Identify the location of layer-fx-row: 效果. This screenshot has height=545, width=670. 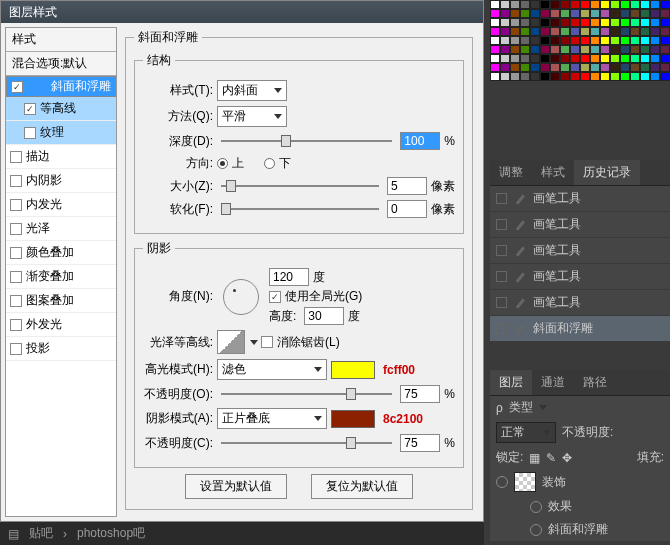
(580, 506).